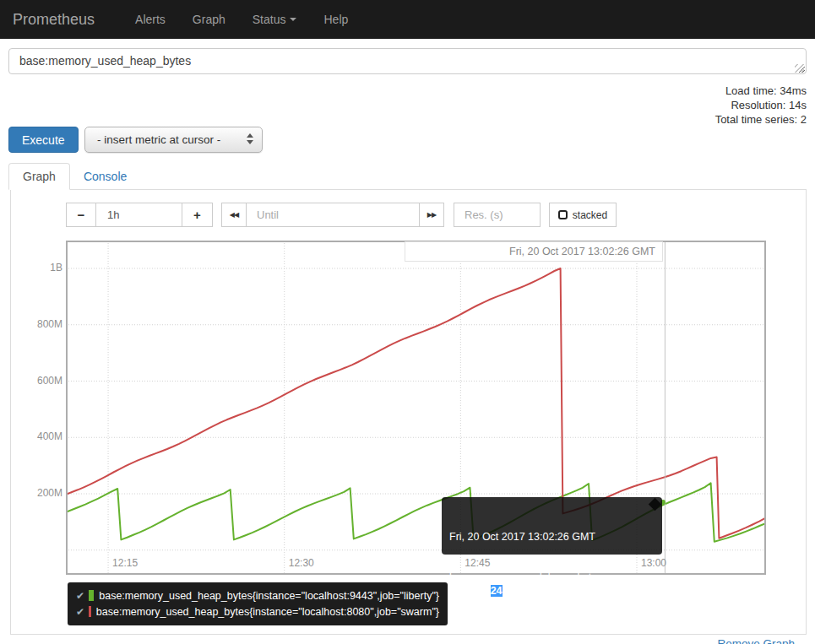 Image resolution: width=815 pixels, height=644 pixels. Describe the element at coordinates (250, 138) in the screenshot. I see `select-arrows-icon` at that location.